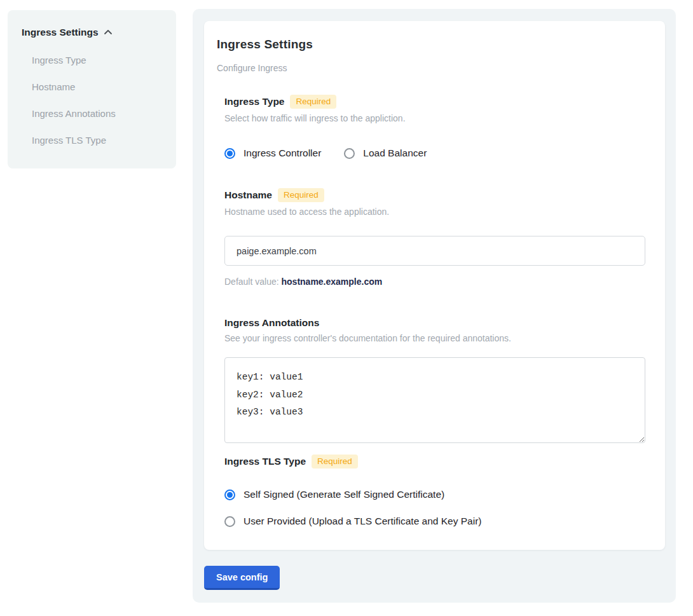 This screenshot has width=693, height=616. I want to click on sidebar-item-ingress-annotations: Ingress Annotations, so click(98, 113).